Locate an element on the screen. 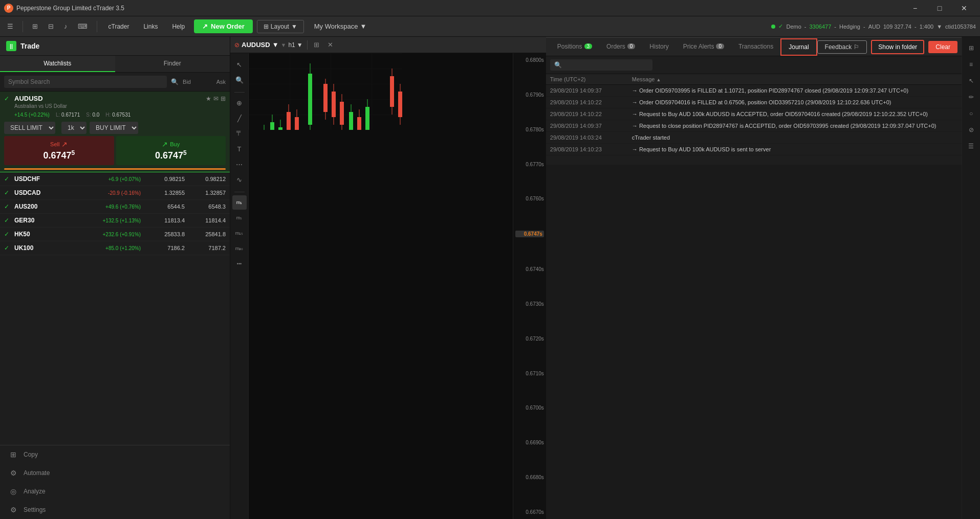 This screenshot has width=980, height=519. journal-table: Time (UTC+2) Message ▲ 29/08/2019 14:09:… is located at coordinates (754, 120).